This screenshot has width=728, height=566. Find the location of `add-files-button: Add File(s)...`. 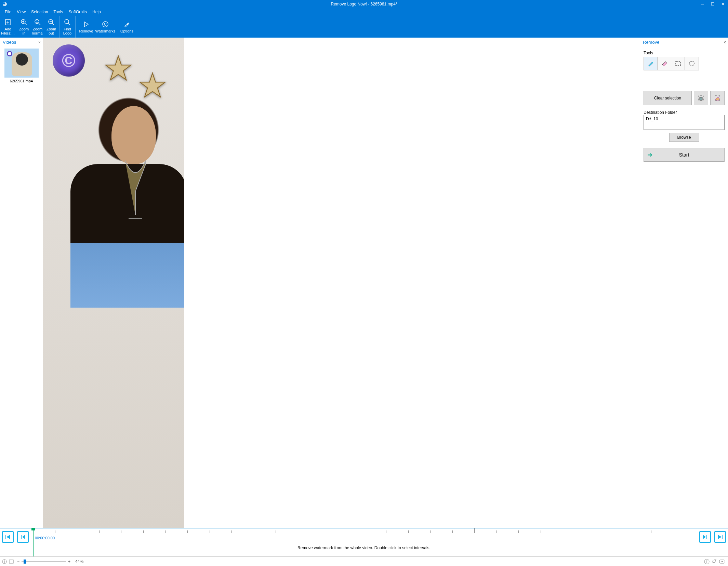

add-files-button: Add File(s)... is located at coordinates (8, 27).